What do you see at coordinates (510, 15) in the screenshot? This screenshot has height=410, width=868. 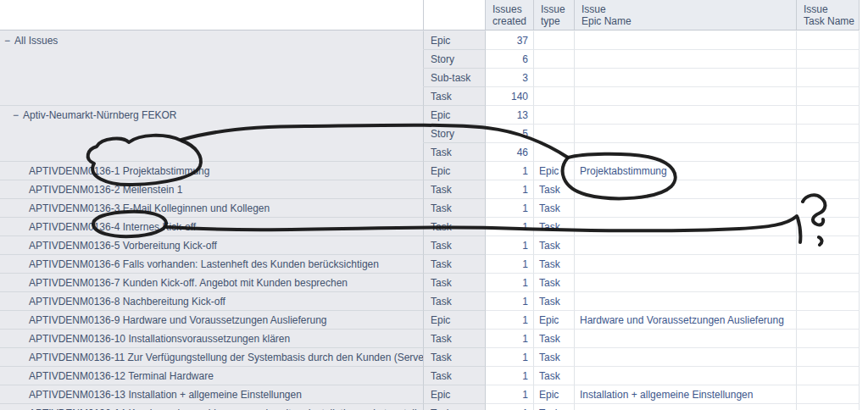 I see `column-header-issues-created: Issues created` at bounding box center [510, 15].